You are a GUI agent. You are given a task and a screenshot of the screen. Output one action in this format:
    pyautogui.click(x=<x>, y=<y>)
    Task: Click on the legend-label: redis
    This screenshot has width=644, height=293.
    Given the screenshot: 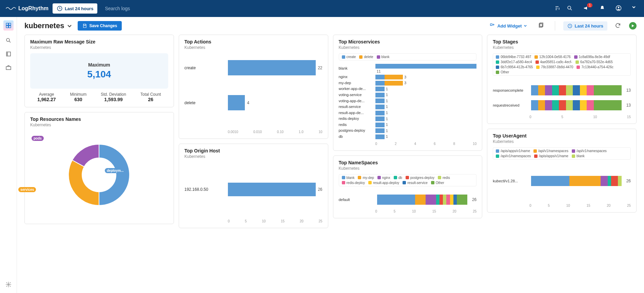 What is the action you would take?
    pyautogui.click(x=446, y=178)
    